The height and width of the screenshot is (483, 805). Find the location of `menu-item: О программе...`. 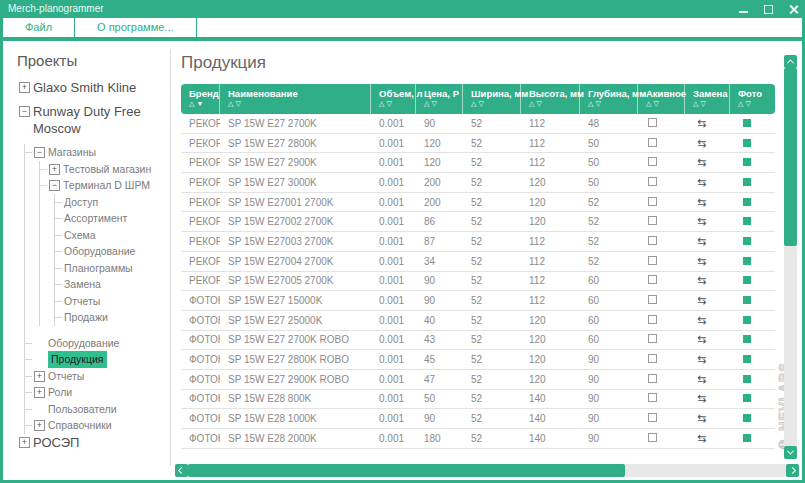

menu-item: О программе... is located at coordinates (136, 28).